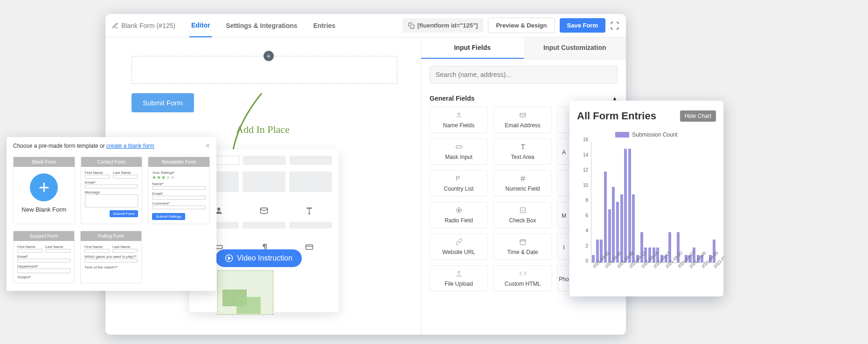 This screenshot has width=868, height=344. Describe the element at coordinates (459, 215) in the screenshot. I see `field-card-radio-field: Radio Field` at that location.